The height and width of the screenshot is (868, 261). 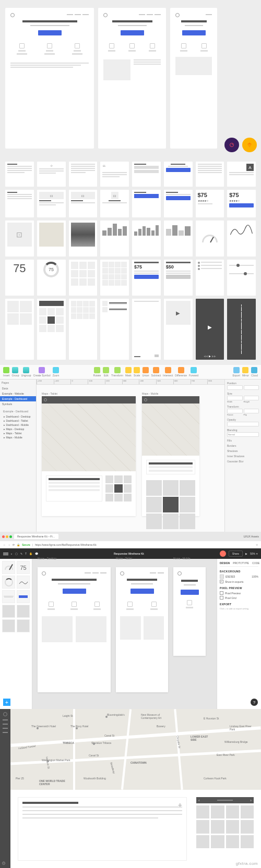 I want to click on figma-canvas: Home - Desktop Home - Tablet, so click(x=124, y=634).